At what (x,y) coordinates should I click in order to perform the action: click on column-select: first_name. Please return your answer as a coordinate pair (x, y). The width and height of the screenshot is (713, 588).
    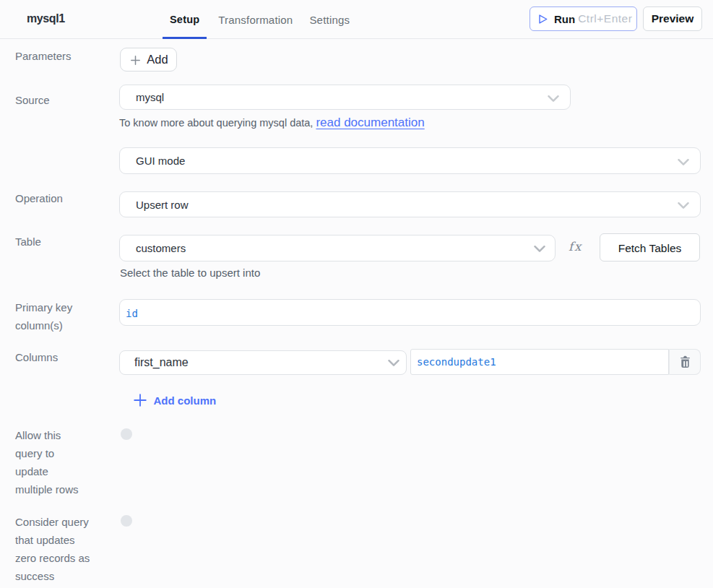
    Looking at the image, I should click on (263, 363).